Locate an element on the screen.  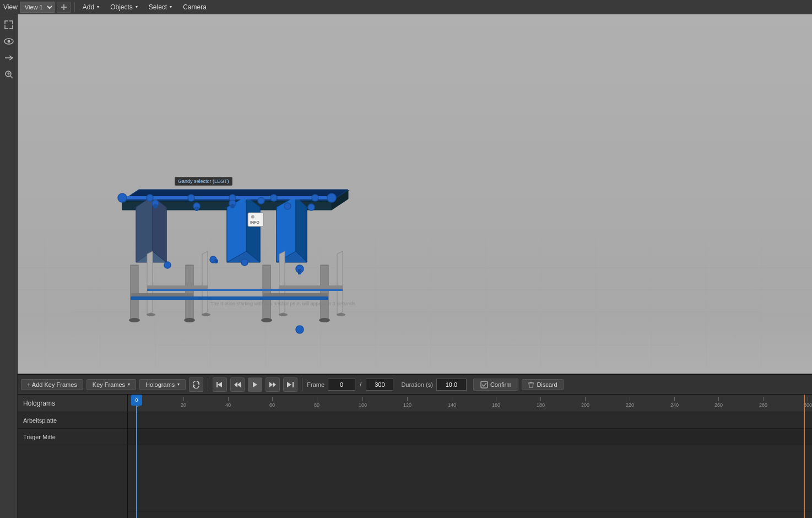
duration-input is located at coordinates (452, 385).